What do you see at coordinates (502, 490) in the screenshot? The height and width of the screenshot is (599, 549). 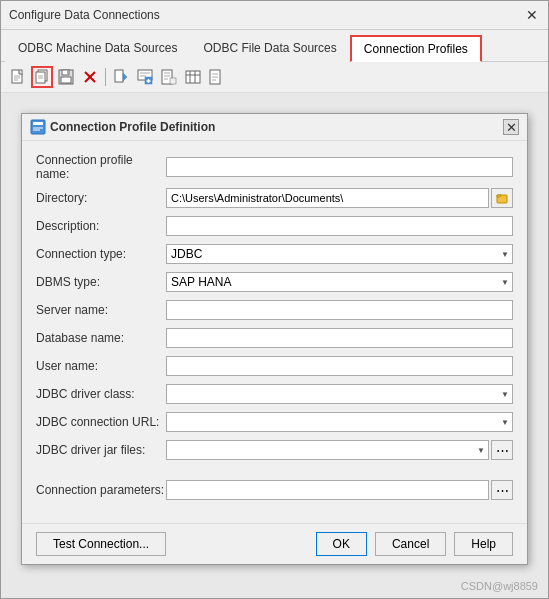 I see `connection-params-browse-button: ⋯` at bounding box center [502, 490].